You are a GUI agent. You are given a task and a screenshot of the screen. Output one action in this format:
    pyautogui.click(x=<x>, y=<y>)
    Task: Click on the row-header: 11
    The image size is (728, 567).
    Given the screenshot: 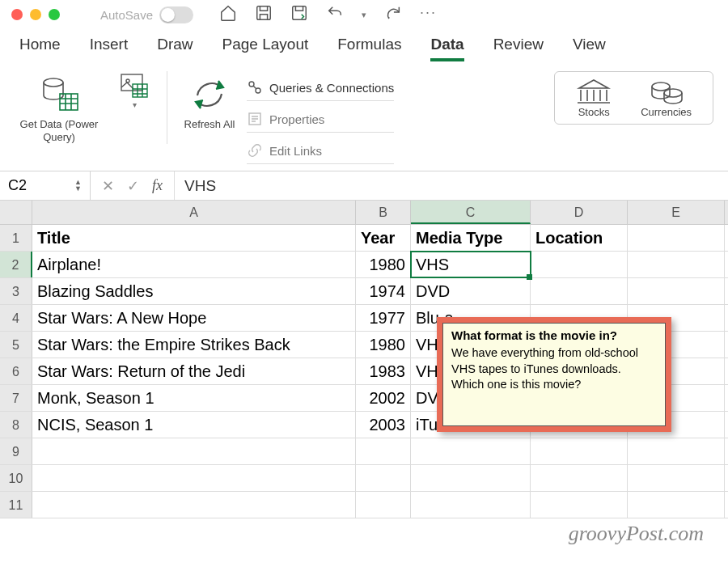 What is the action you would take?
    pyautogui.click(x=16, y=505)
    